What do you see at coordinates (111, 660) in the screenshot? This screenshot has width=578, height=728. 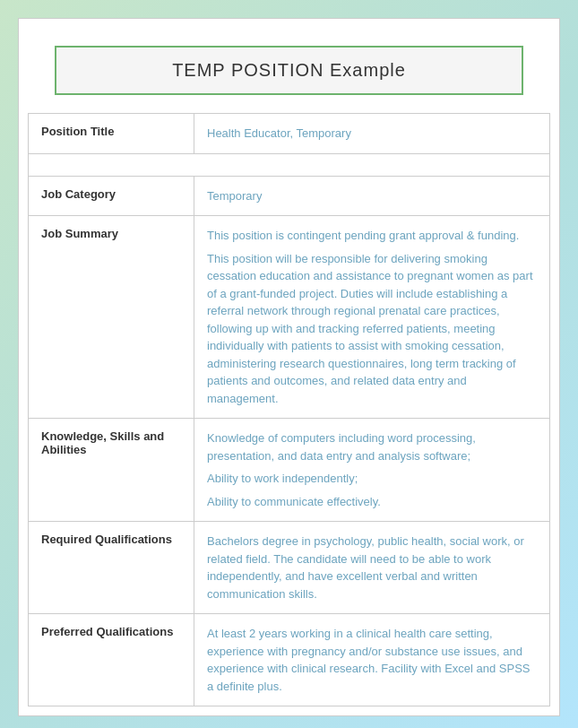 I see `label-preferred-qualifications: Preferred Qualifications` at bounding box center [111, 660].